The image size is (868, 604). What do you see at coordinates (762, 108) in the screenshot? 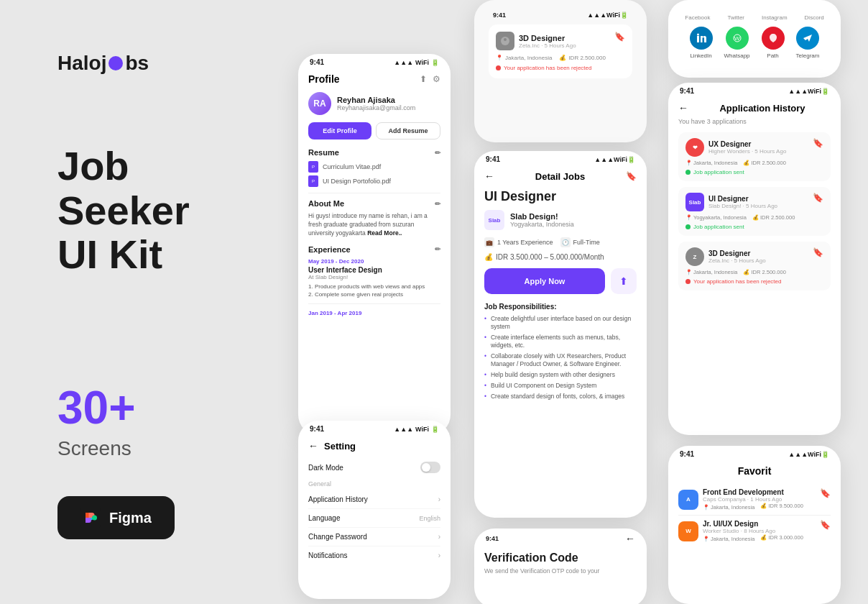
I see `apphistory-title: Application History` at bounding box center [762, 108].